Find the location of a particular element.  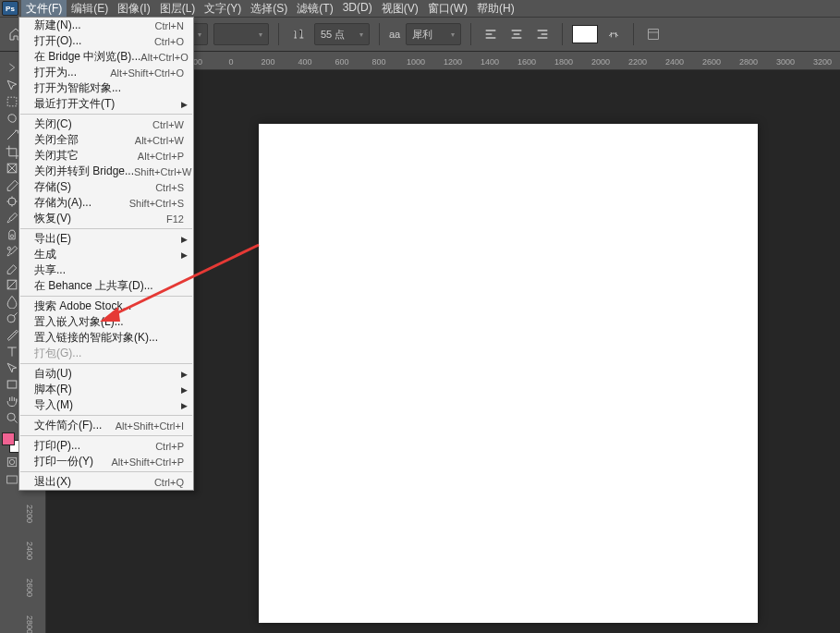

menu-item: 存储为(A)...Shift+Ctrl+S is located at coordinates (106, 203).